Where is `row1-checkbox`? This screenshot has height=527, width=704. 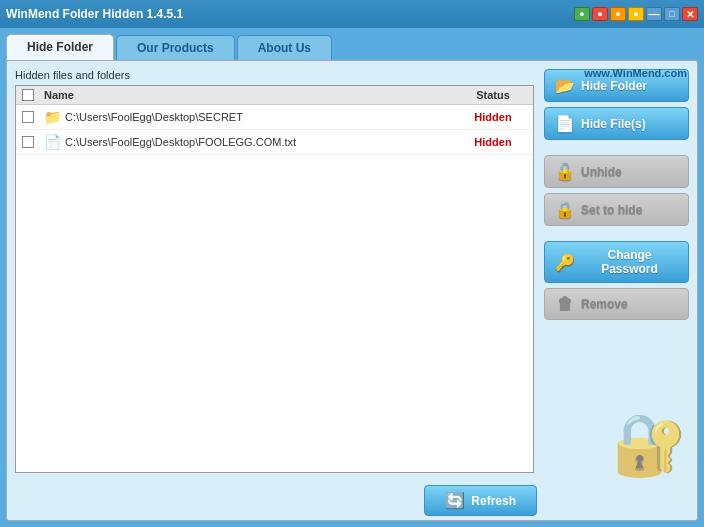
row1-checkbox is located at coordinates (28, 117).